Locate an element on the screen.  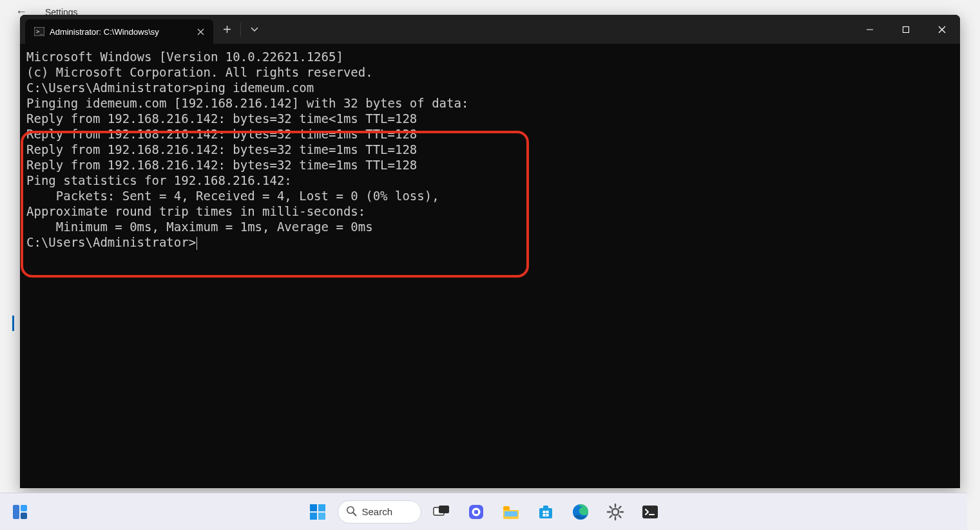
tabbar-rest is located at coordinates (586, 30).